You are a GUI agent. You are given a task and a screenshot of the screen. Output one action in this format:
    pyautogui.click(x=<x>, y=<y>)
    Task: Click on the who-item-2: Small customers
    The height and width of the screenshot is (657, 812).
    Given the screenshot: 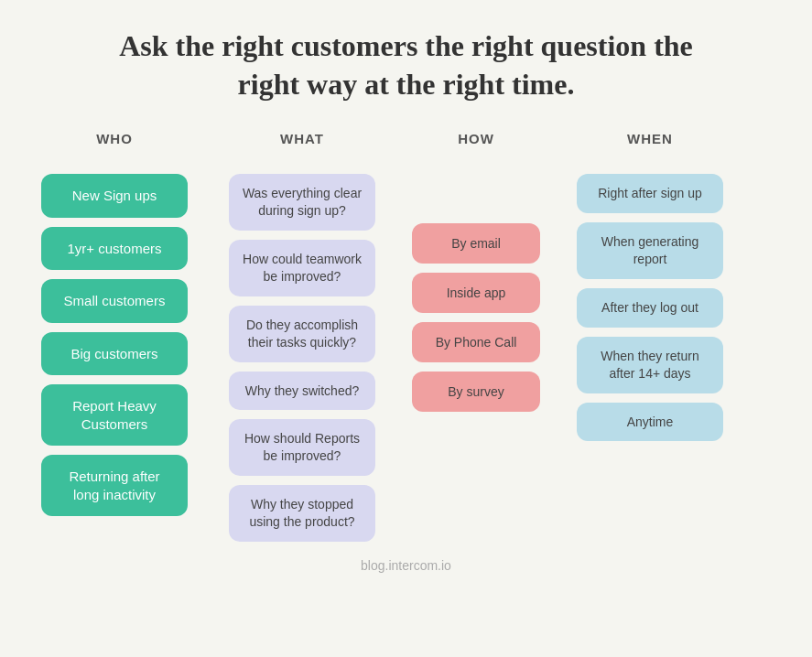 What is the action you would take?
    pyautogui.click(x=114, y=301)
    